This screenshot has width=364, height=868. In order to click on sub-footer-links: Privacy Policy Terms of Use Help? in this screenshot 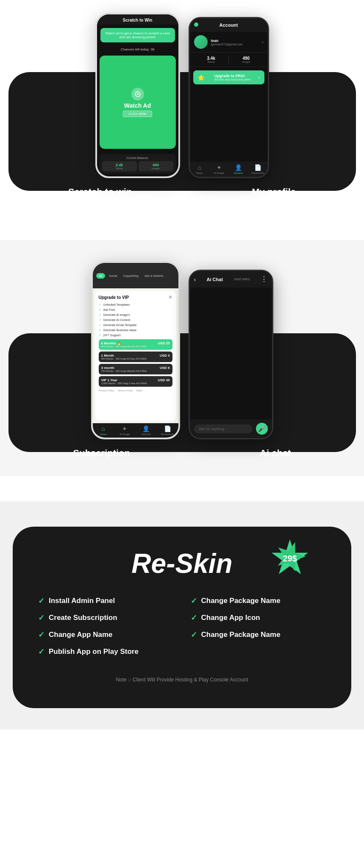, I will do `click(136, 391)`.